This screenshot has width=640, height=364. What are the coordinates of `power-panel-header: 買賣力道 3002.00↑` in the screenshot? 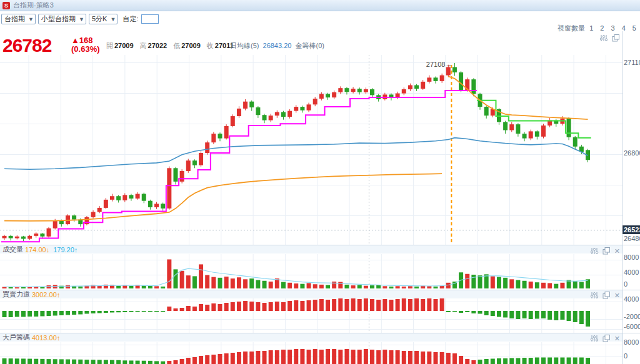 It's located at (311, 295).